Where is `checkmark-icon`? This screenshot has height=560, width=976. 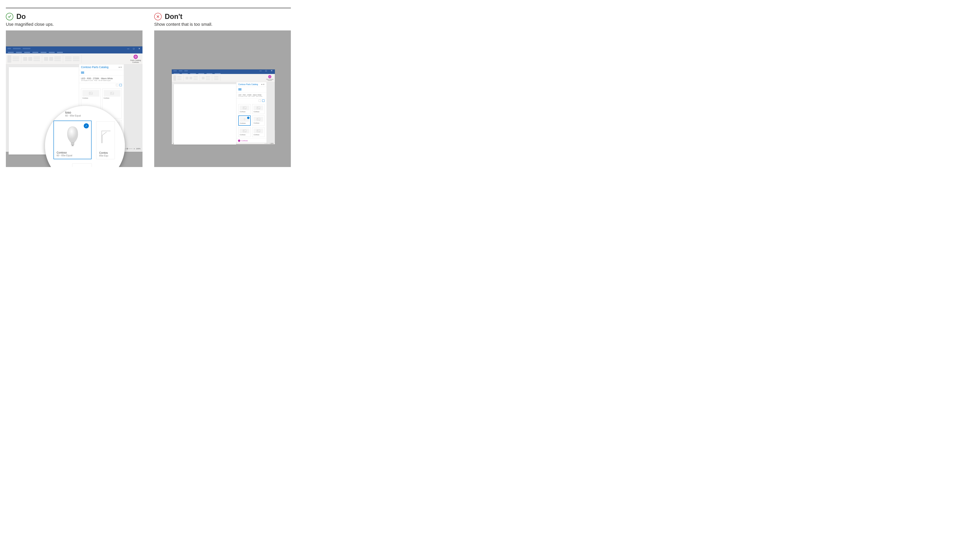 checkmark-icon is located at coordinates (10, 17).